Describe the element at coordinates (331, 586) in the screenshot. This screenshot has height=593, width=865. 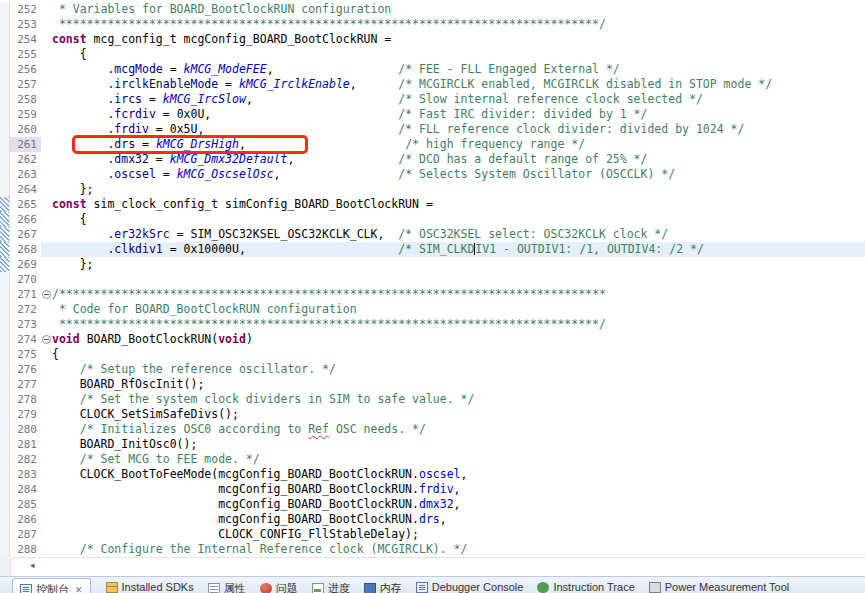
I see `view-tab-progress: 进度` at that location.